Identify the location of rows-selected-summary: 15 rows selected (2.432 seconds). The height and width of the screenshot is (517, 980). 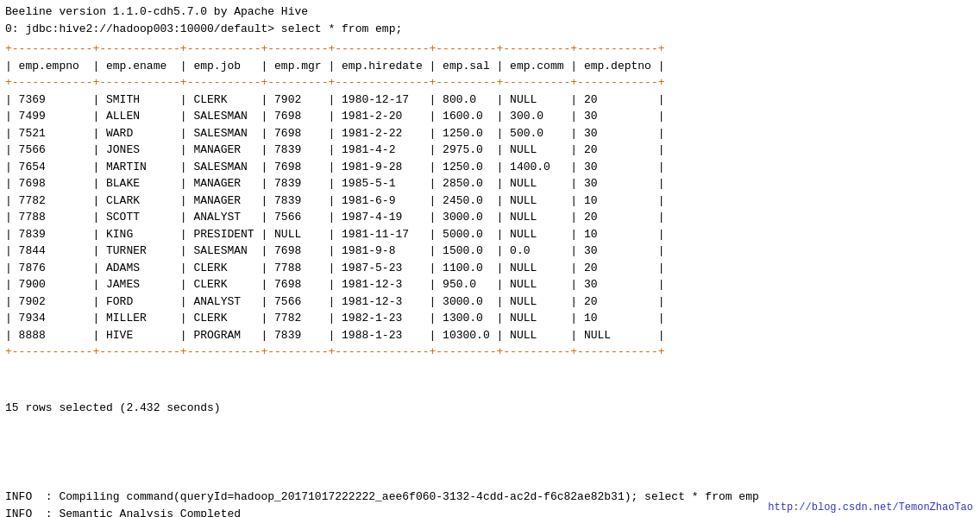
(490, 408).